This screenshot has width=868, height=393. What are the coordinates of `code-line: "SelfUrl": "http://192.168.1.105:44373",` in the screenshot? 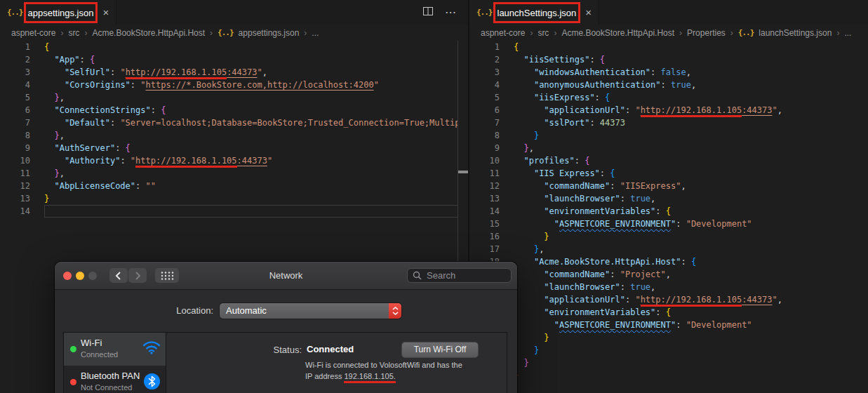 It's located at (251, 72).